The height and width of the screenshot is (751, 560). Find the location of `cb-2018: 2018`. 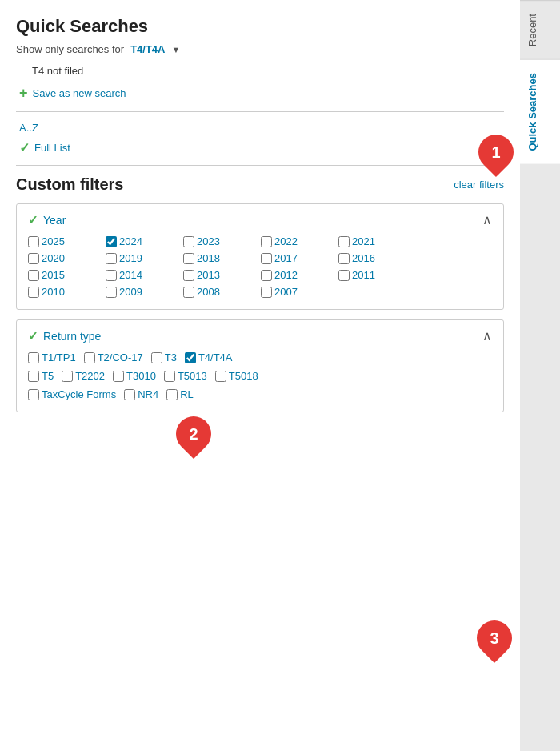

cb-2018: 2018 is located at coordinates (221, 258).